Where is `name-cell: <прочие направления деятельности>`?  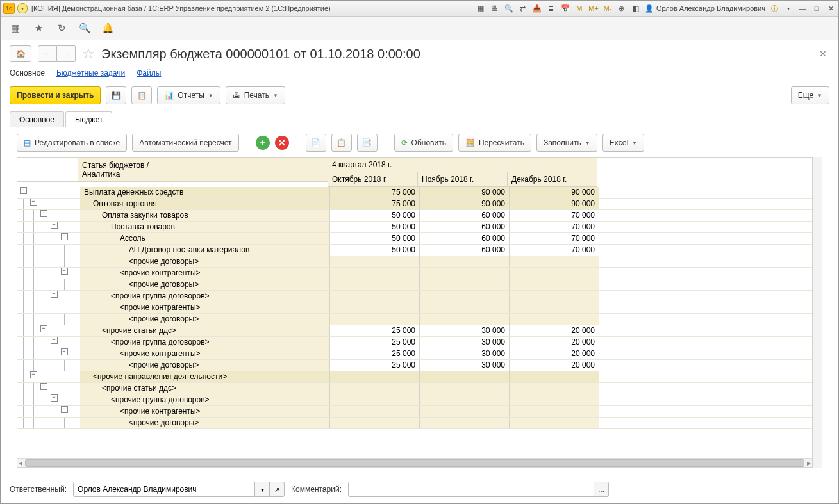 name-cell: <прочие направления деятельности> is located at coordinates (205, 377).